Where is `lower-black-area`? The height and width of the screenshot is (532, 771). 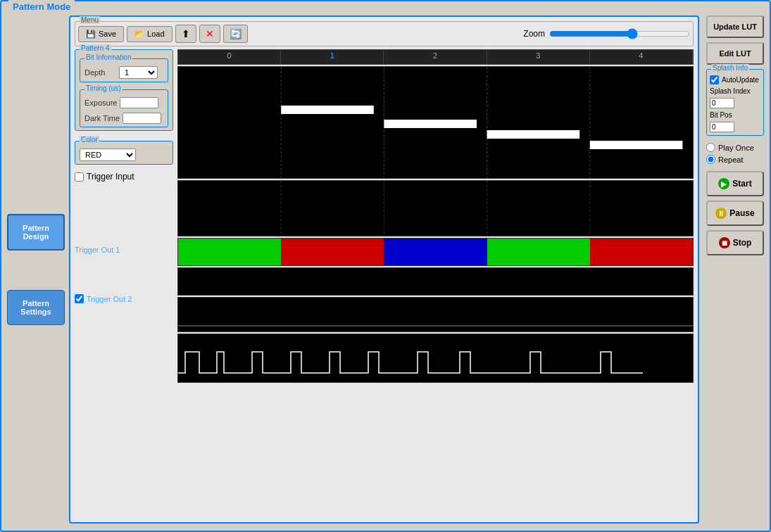 lower-black-area is located at coordinates (435, 281).